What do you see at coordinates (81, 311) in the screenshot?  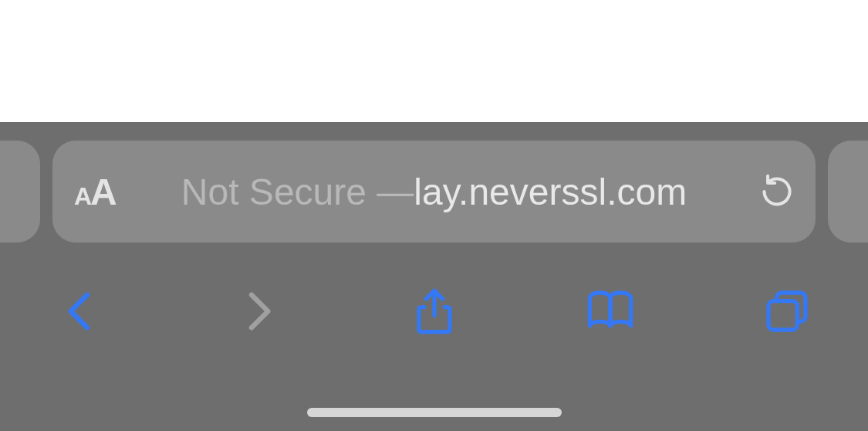 I see `back-icon` at bounding box center [81, 311].